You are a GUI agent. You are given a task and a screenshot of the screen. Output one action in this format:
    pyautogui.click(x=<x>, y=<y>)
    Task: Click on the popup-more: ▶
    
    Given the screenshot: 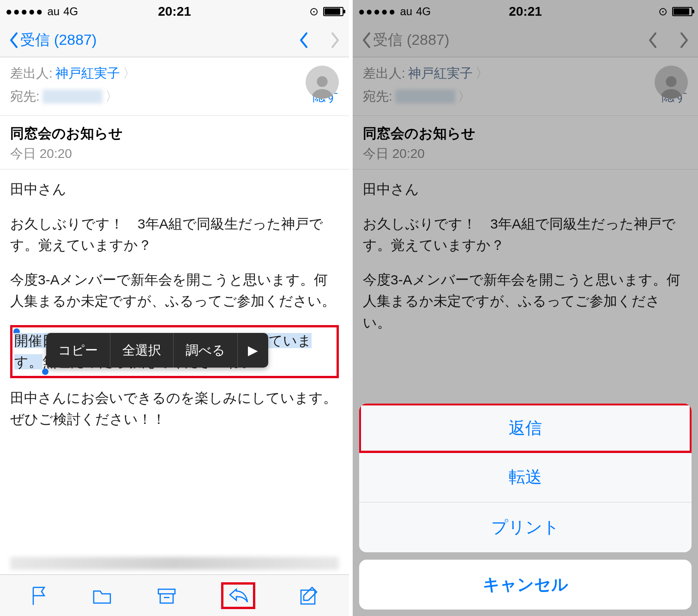 What is the action you would take?
    pyautogui.click(x=253, y=350)
    